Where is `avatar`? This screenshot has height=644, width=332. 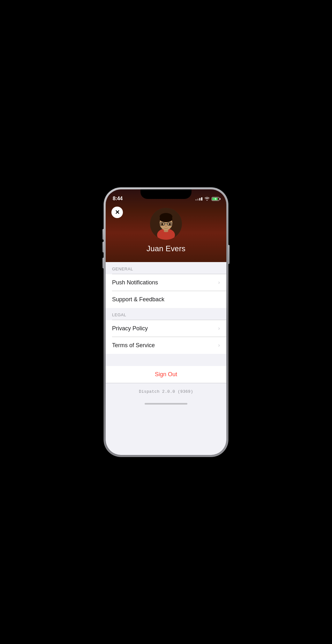 avatar is located at coordinates (166, 224).